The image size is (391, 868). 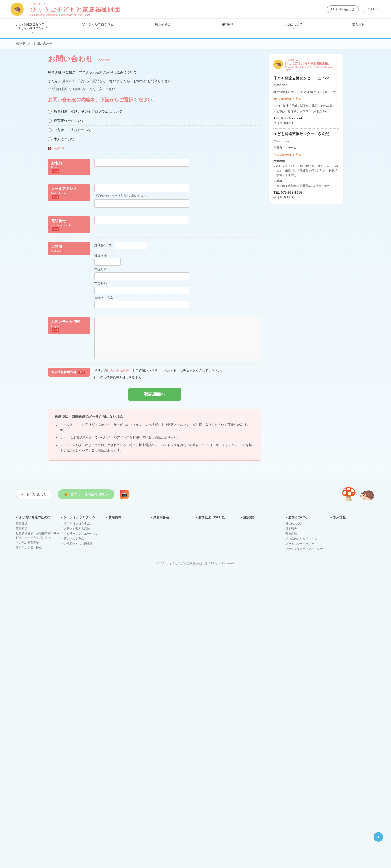 I want to click on footer-col-8: ● 求人情報, so click(x=353, y=533).